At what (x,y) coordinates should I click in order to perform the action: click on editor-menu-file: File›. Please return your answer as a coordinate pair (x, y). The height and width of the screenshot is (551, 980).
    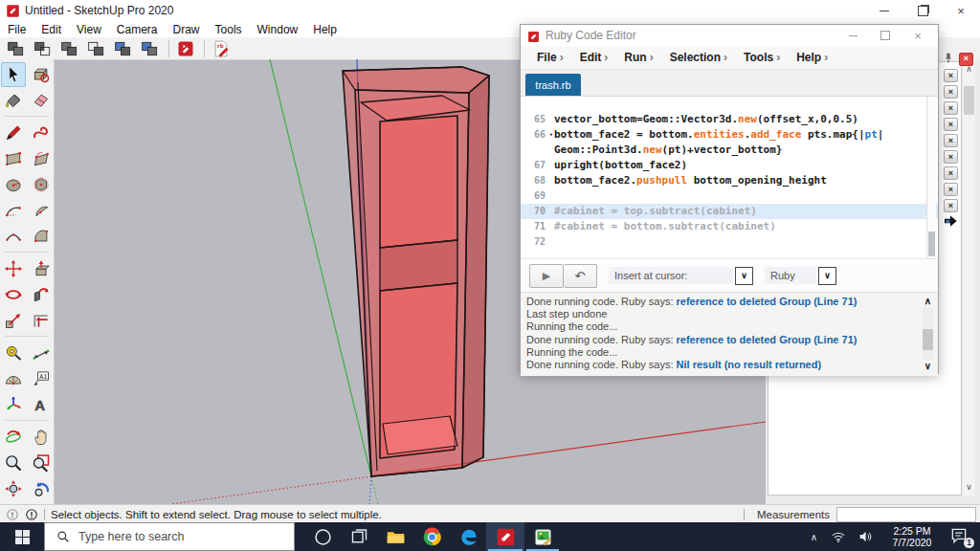
    Looking at the image, I should click on (550, 57).